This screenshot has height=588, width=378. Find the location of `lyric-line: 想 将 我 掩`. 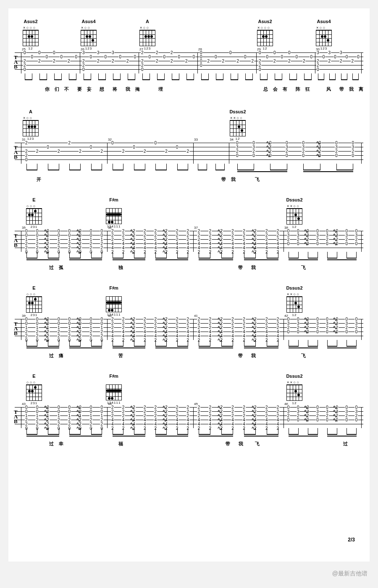

lyric-line: 想 将 我 掩 is located at coordinates (120, 89).